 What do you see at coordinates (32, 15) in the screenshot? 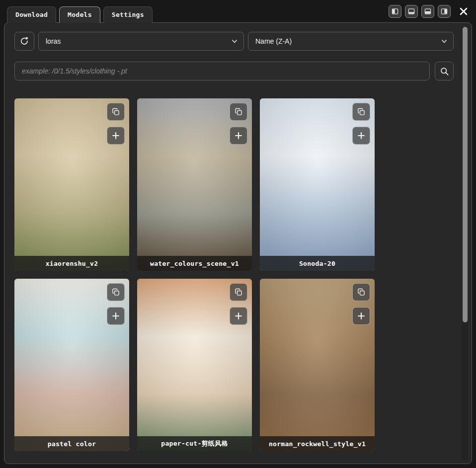
I see `tab-download: Download` at bounding box center [32, 15].